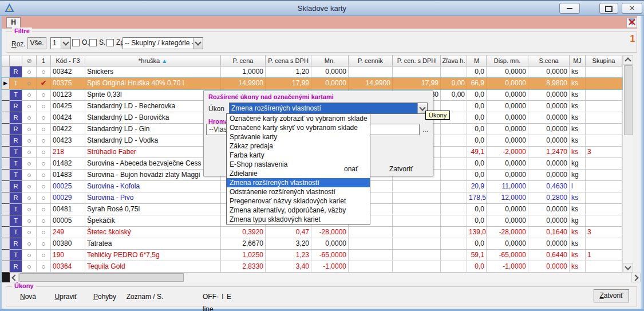 The height and width of the screenshot is (311, 644). Describe the element at coordinates (371, 72) in the screenshot. I see `cell-pcennik` at that location.